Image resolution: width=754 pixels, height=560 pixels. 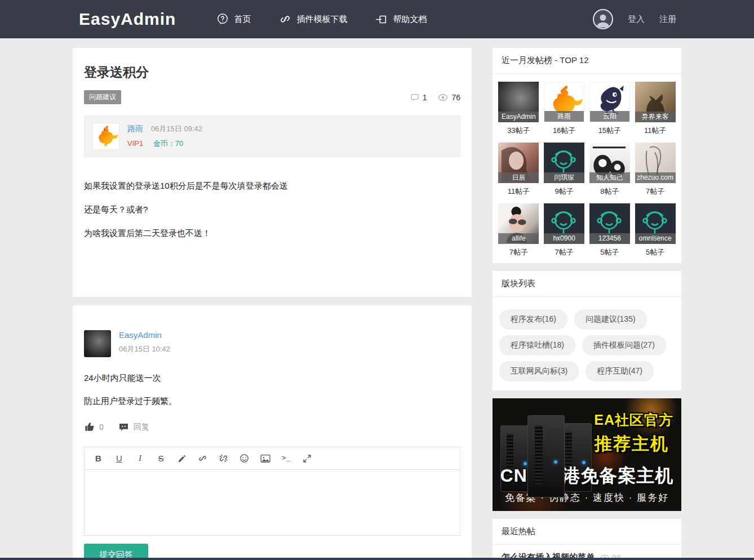 What do you see at coordinates (610, 239) in the screenshot?
I see `poster-name: 123456` at bounding box center [610, 239].